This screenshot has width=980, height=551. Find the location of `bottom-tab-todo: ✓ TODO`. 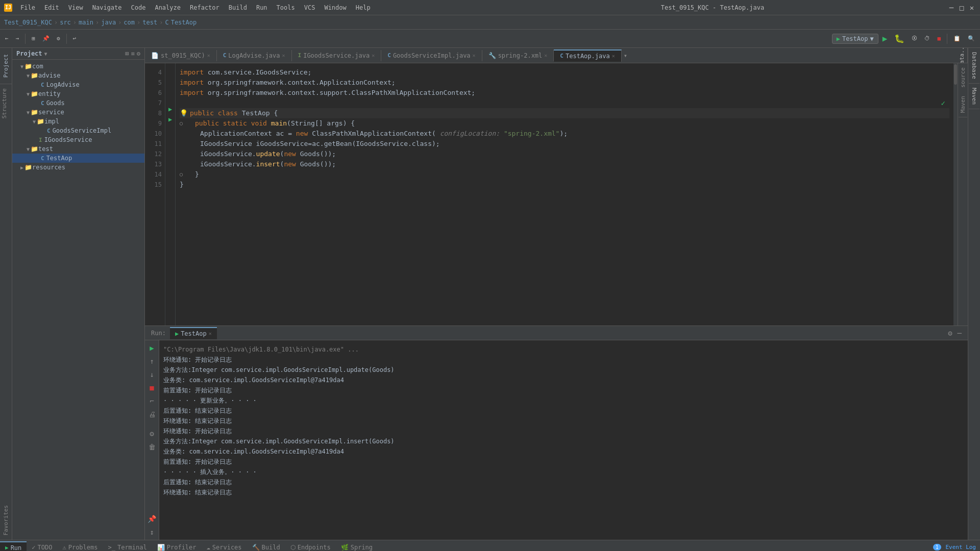

bottom-tab-todo: ✓ TODO is located at coordinates (42, 547).